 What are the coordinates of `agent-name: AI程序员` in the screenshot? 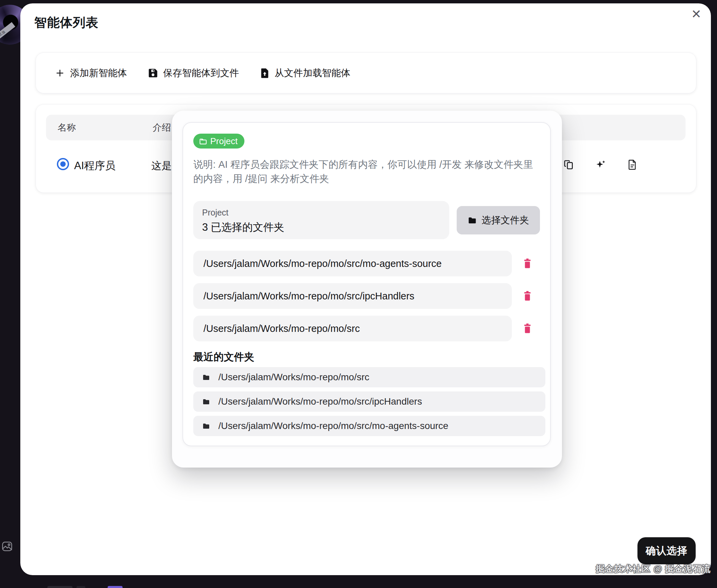 It's located at (95, 166).